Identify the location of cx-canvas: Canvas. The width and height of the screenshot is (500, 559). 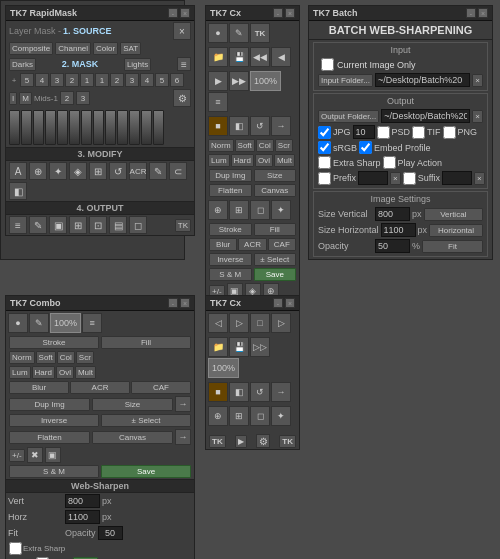
(276, 190).